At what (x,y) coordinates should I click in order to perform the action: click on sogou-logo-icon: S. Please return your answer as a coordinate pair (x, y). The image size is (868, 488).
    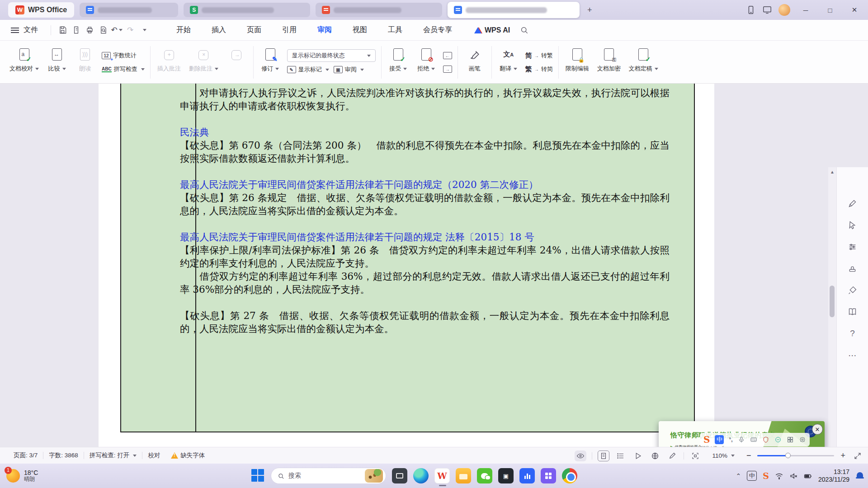
    Looking at the image, I should click on (707, 440).